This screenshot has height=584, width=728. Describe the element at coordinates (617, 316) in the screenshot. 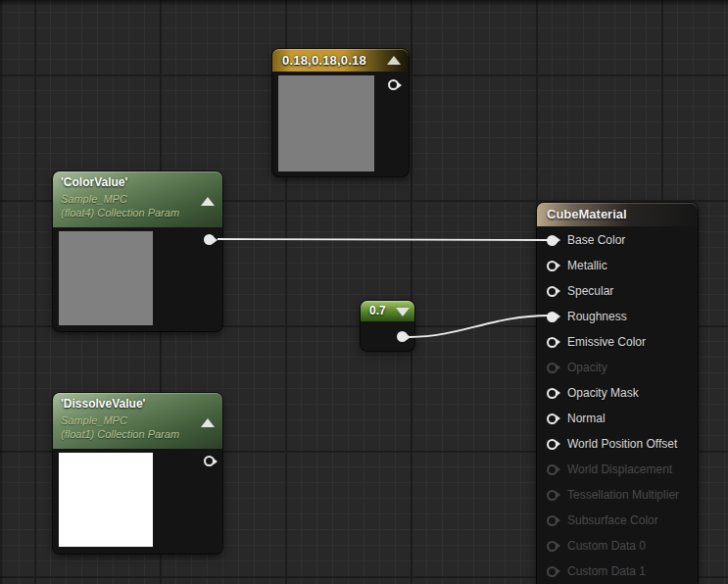

I see `material-input-roughness: Roughness` at that location.